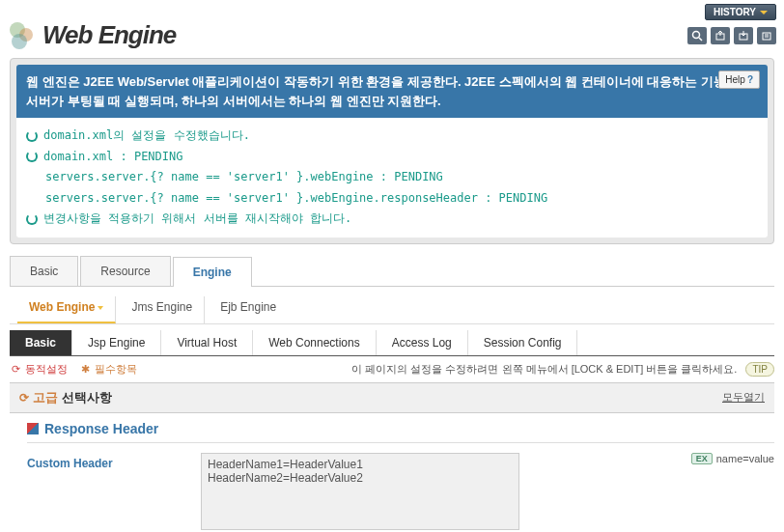 The height and width of the screenshot is (532, 784). Describe the element at coordinates (315, 343) in the screenshot. I see `darktab-web-connections: Web Connections` at that location.